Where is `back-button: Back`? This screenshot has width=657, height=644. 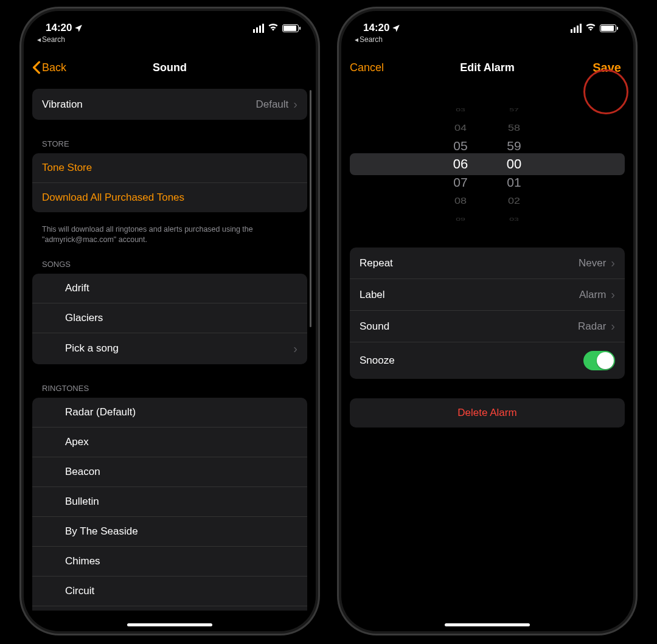
back-button: Back is located at coordinates (49, 68).